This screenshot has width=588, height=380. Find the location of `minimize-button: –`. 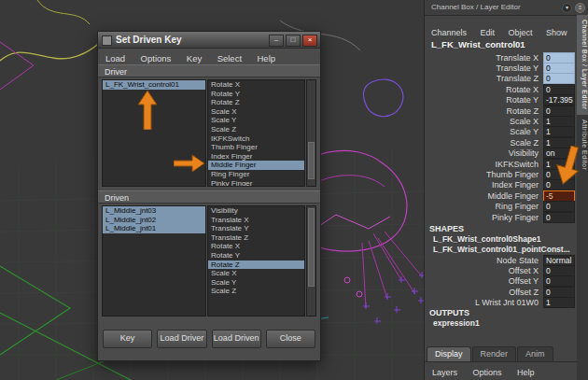

minimize-button: – is located at coordinates (276, 41).